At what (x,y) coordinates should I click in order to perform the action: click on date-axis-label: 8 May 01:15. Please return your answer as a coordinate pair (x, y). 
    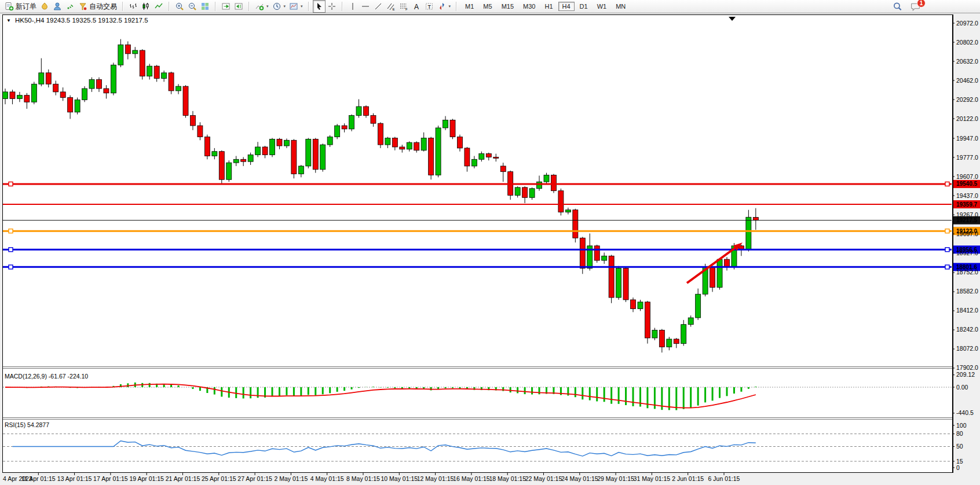
    Looking at the image, I should click on (363, 479).